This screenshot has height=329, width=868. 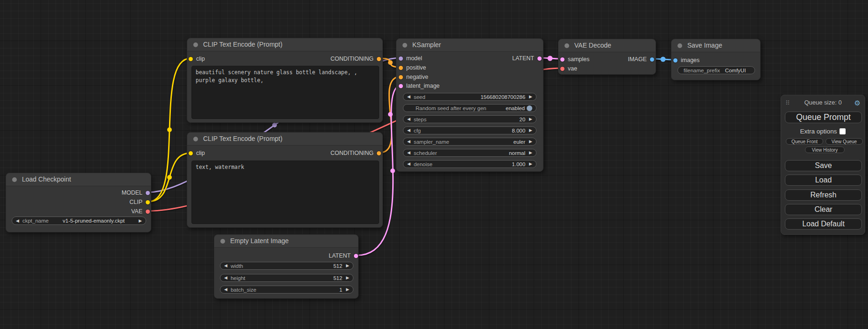 I want to click on prompt-textarea-positive: beautiful scenery nature glass bottle la…, so click(x=285, y=92).